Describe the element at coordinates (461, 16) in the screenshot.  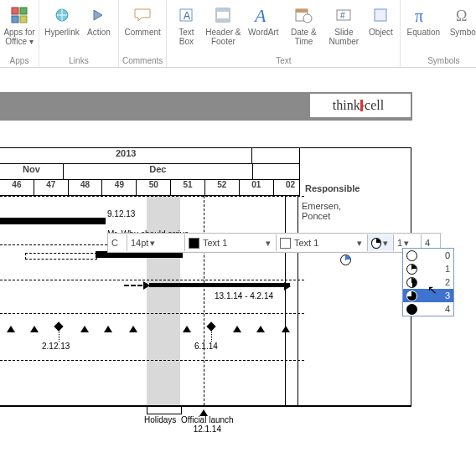
I see `svg-text: Ω` at that location.